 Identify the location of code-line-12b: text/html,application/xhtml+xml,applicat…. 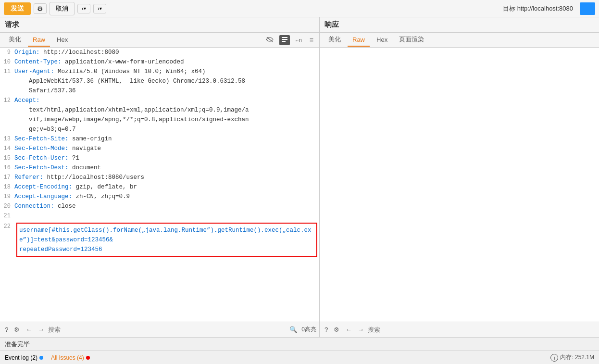
(160, 110).